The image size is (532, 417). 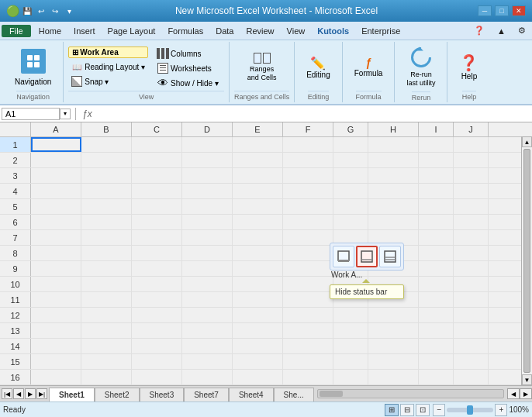 What do you see at coordinates (485, 11) in the screenshot?
I see `minimize-btn: ─` at bounding box center [485, 11].